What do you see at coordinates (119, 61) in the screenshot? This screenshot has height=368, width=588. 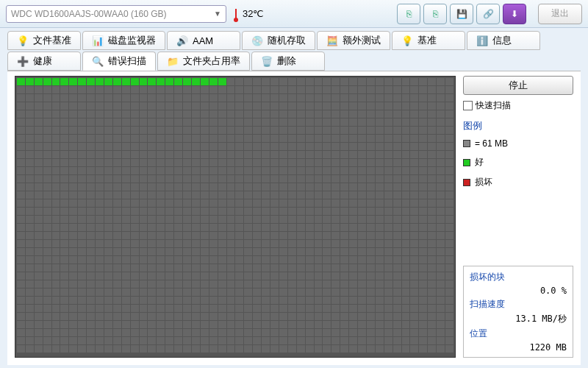 I see `tab-error-scan: 🔍错误扫描` at bounding box center [119, 61].